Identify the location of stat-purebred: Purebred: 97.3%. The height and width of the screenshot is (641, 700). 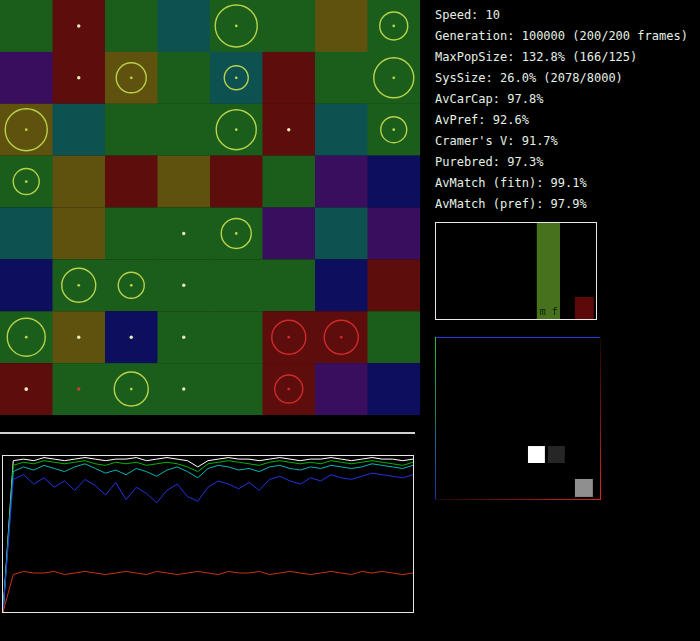
(566, 162).